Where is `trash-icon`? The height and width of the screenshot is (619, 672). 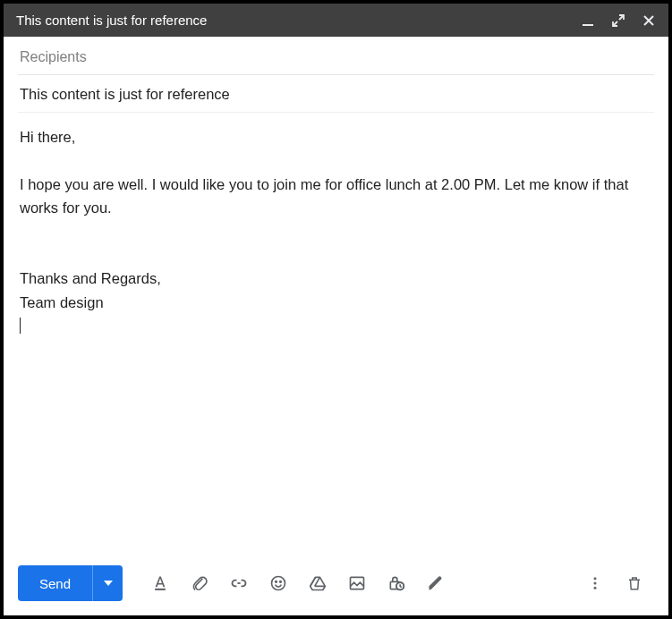 trash-icon is located at coordinates (634, 583).